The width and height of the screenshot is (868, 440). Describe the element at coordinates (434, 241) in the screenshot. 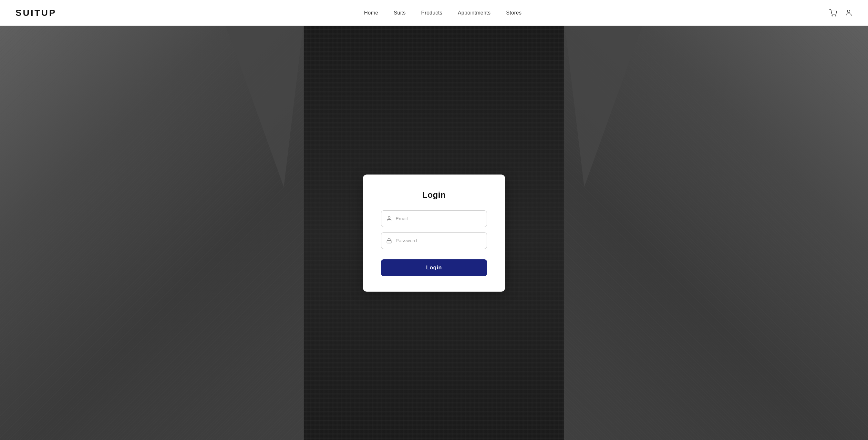

I see `password-group` at that location.